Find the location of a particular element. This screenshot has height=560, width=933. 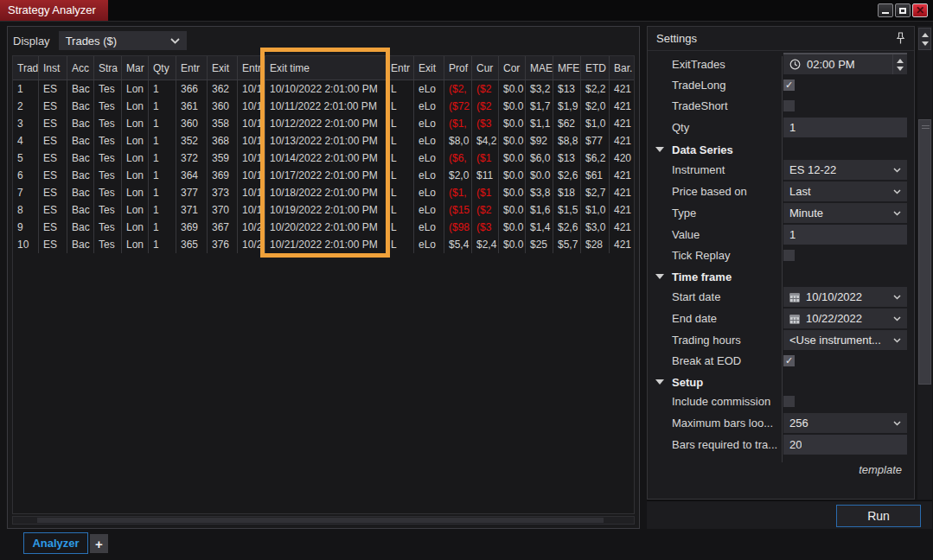

trade-cell: $13 is located at coordinates (567, 89).